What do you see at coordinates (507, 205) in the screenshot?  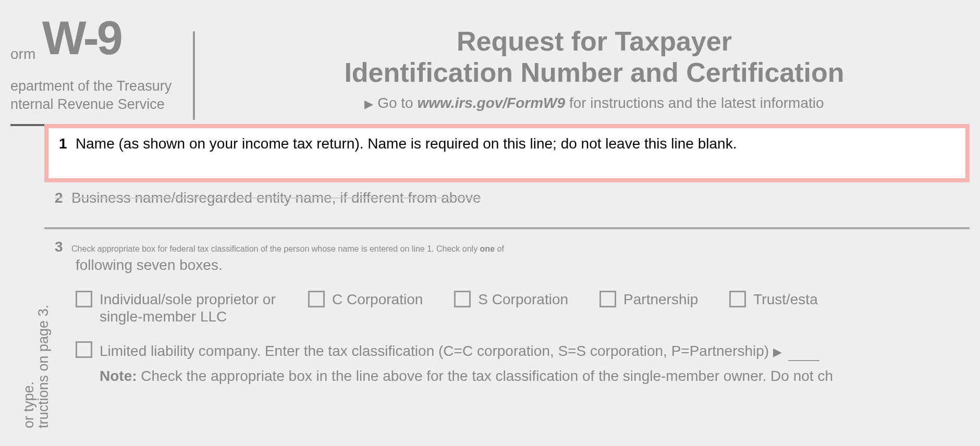 I see `line-2-business-name-field: 2 Business name/disregarded entity name,…` at bounding box center [507, 205].